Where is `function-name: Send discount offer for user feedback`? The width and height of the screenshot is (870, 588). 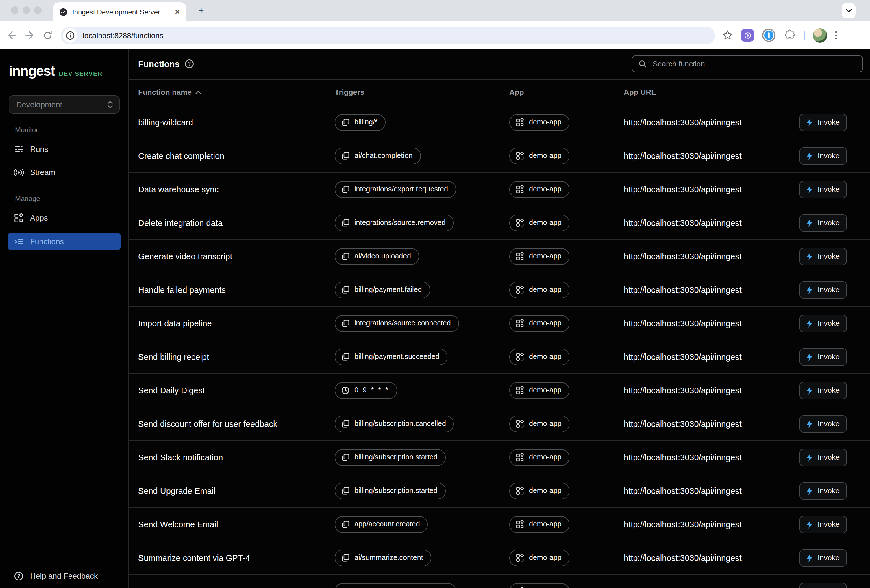
function-name: Send discount offer for user feedback is located at coordinates (208, 423).